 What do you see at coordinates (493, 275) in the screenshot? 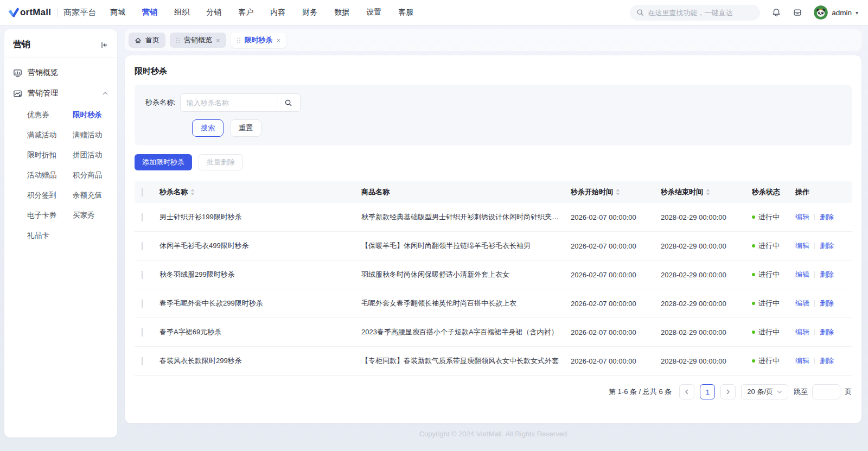
I see `table-row: 秋冬羽绒服299限时秒杀 羽绒服秋冬时尚休闲保暖舒适小清新外套上衣女 2026-…` at bounding box center [493, 275].